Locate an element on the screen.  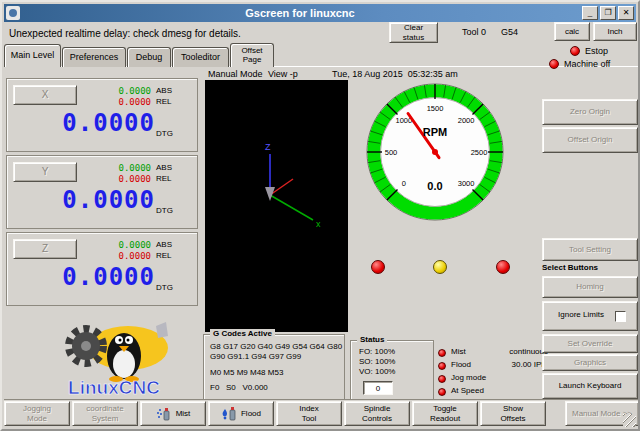
resize-grip is located at coordinates (630, 420).